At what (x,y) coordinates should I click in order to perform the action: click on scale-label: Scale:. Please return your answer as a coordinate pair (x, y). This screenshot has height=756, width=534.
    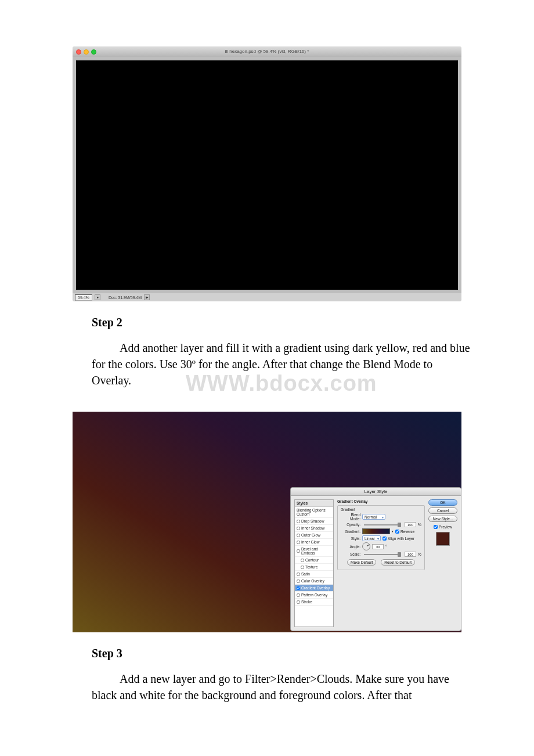
    Looking at the image, I should click on (351, 554).